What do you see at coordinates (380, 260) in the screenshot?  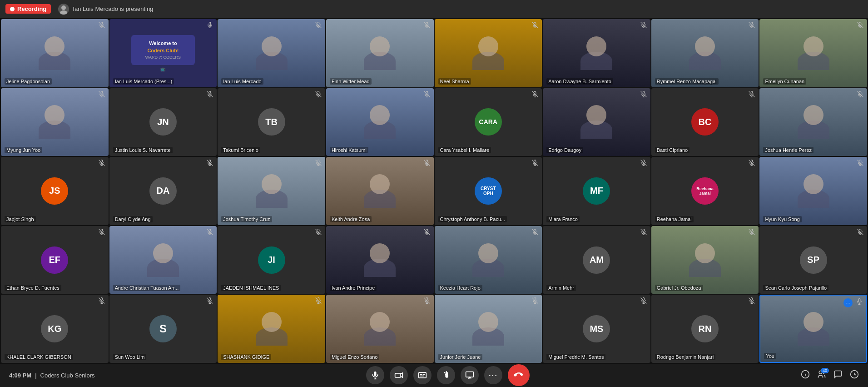 I see `video-tile-28: Ivan Andre Principe` at bounding box center [380, 260].